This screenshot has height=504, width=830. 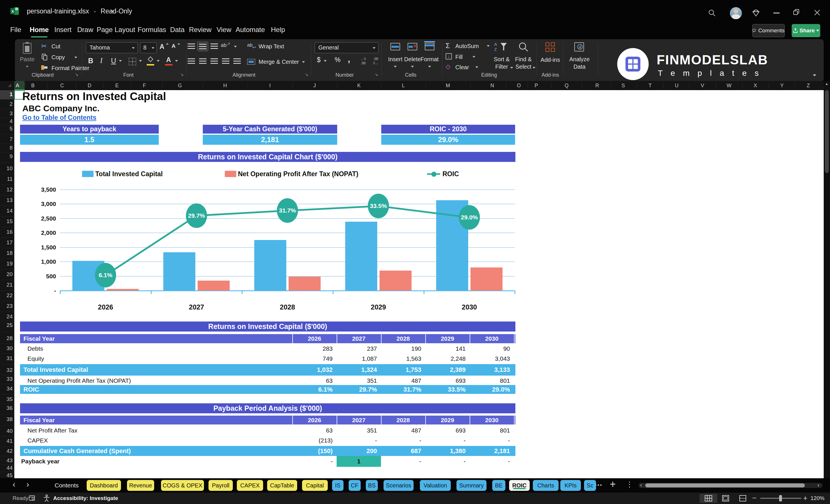 I want to click on table-cell-value: 749, so click(x=313, y=358).